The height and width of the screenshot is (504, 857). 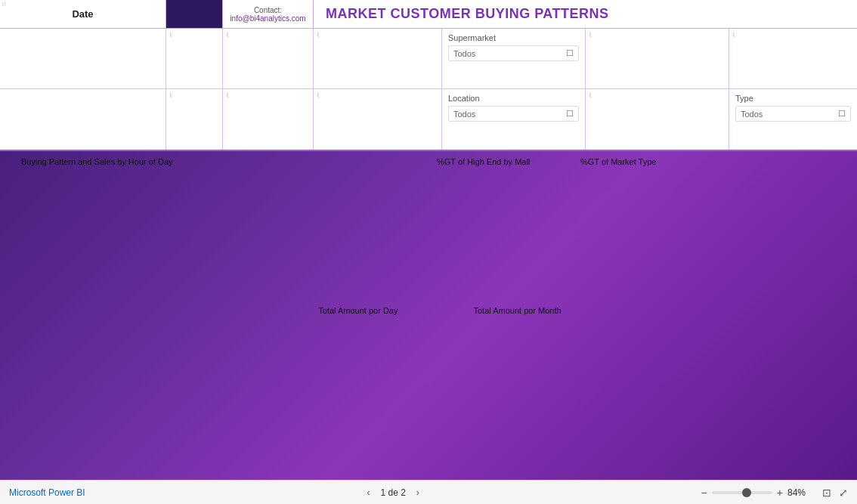 What do you see at coordinates (394, 493) in the screenshot?
I see `page-separator: de` at bounding box center [394, 493].